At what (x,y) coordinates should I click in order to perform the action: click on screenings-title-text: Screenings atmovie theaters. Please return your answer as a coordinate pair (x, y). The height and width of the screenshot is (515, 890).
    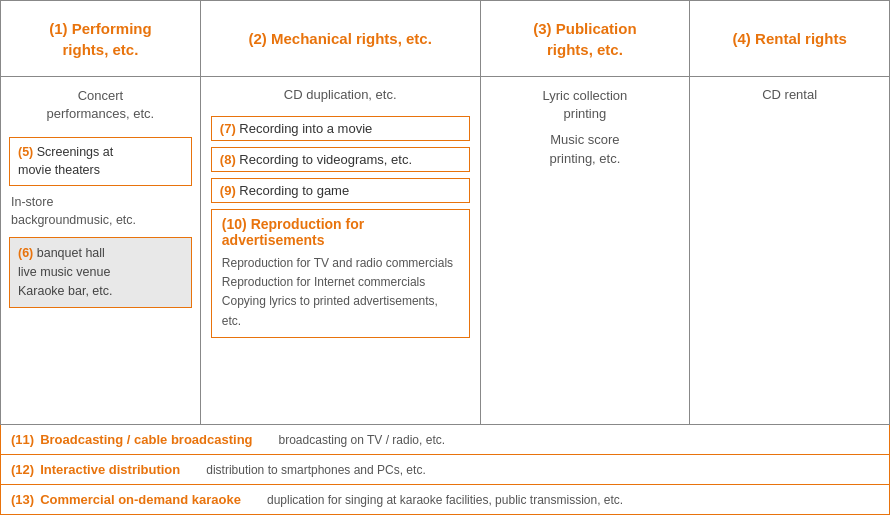
    Looking at the image, I should click on (66, 161).